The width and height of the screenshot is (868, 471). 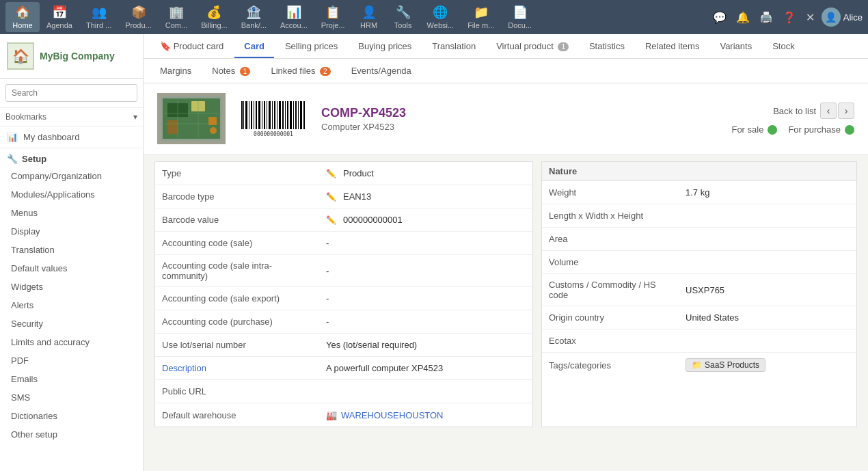 What do you see at coordinates (254, 12) in the screenshot?
I see `bank-icon: 🏦` at bounding box center [254, 12].